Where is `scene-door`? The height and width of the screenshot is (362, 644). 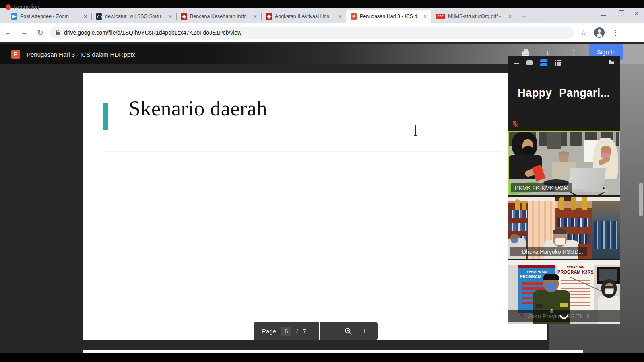 scene-door is located at coordinates (554, 140).